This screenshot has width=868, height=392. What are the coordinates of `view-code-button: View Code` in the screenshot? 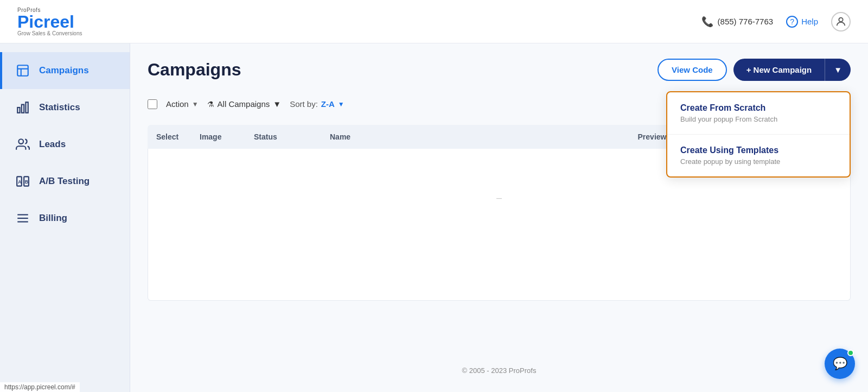 It's located at (692, 69).